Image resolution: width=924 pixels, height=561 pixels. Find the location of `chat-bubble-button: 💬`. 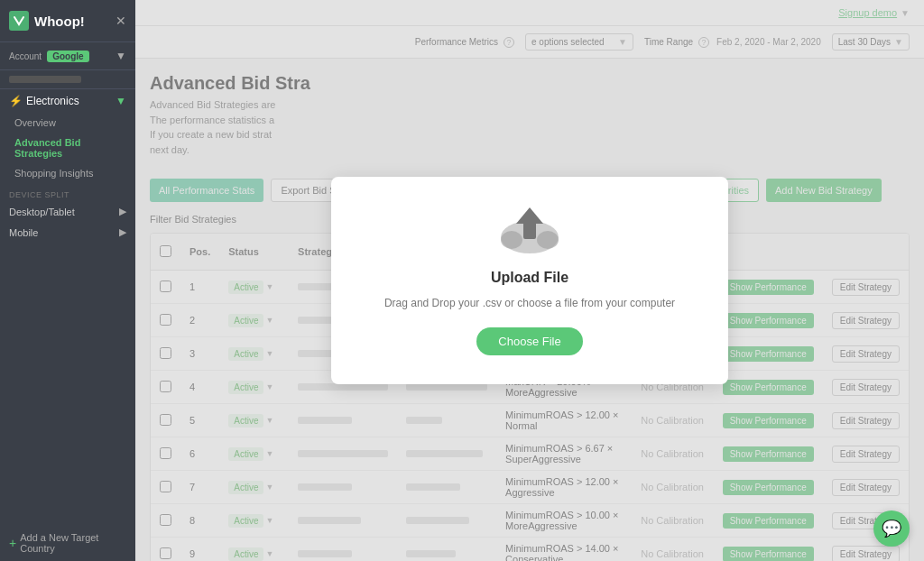

chat-bubble-button: 💬 is located at coordinates (892, 529).